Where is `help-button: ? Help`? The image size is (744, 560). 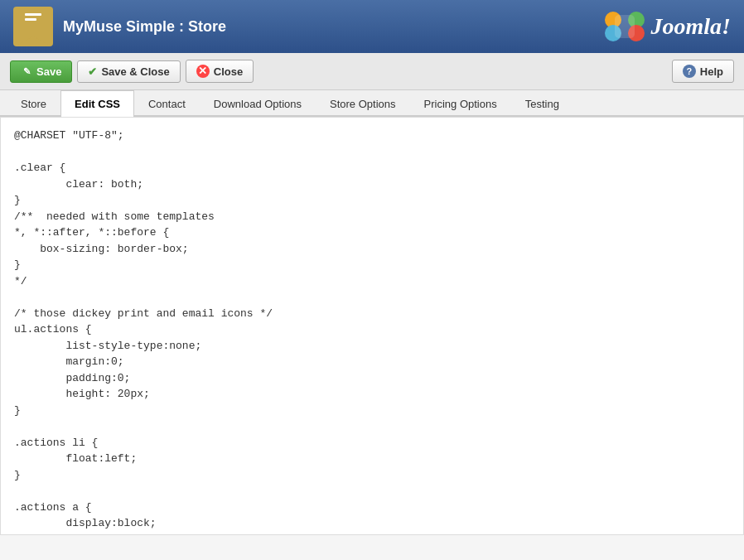 help-button: ? Help is located at coordinates (703, 71).